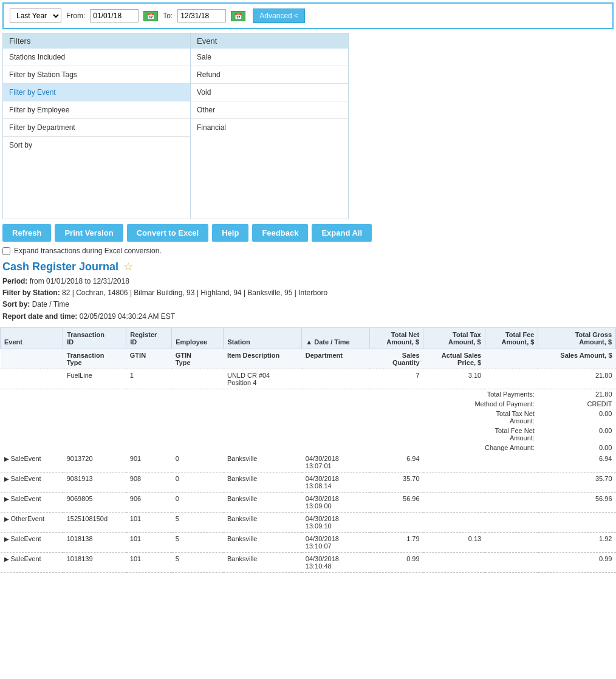 The image size is (616, 679). What do you see at coordinates (309, 404) in the screenshot?
I see `summary-method-payment: Method of Payment: CREDIT` at bounding box center [309, 404].